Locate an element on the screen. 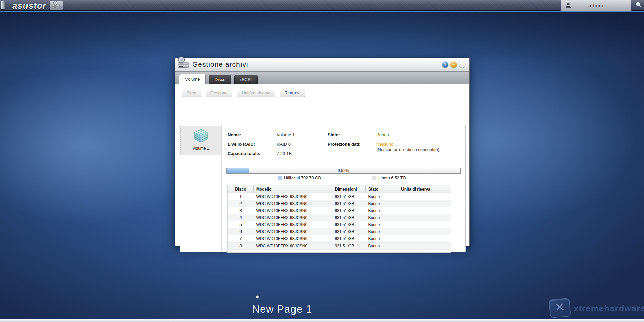 This screenshot has width=644, height=322. used-swatch-icon is located at coordinates (280, 178).